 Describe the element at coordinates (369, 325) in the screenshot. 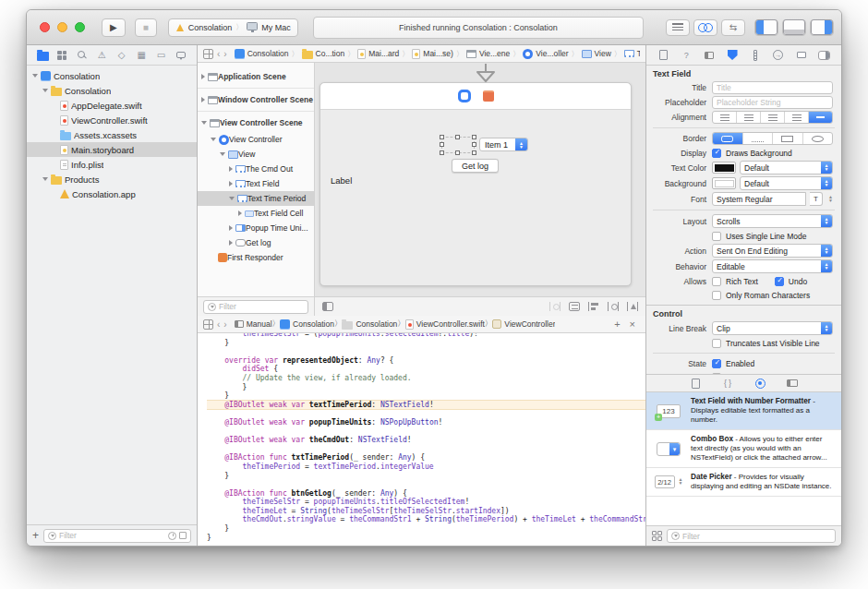

I see `jumpbar-item-2: Consolation` at that location.